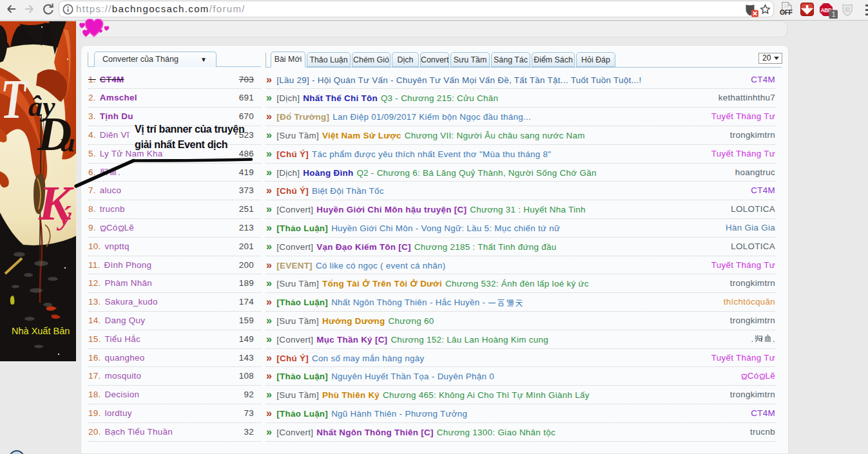 The width and height of the screenshot is (868, 454). I want to click on svg-text: Nhà Xuất Bản, so click(41, 331).